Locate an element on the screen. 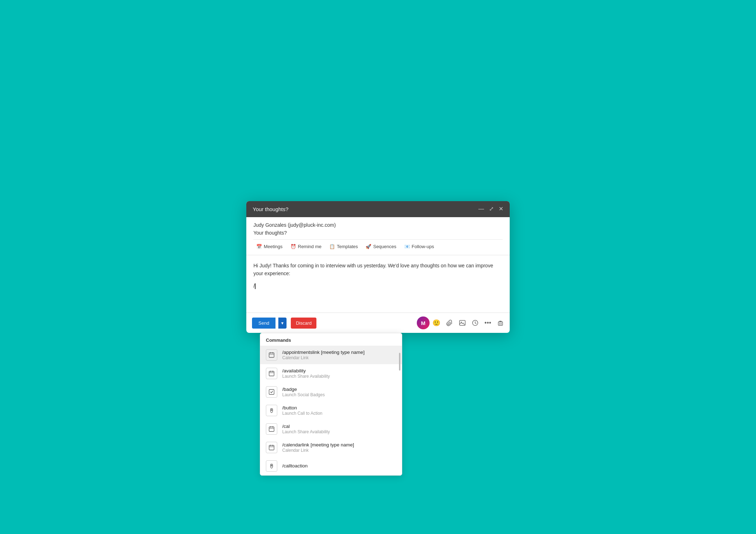 The image size is (756, 534). delete-button is located at coordinates (500, 323).